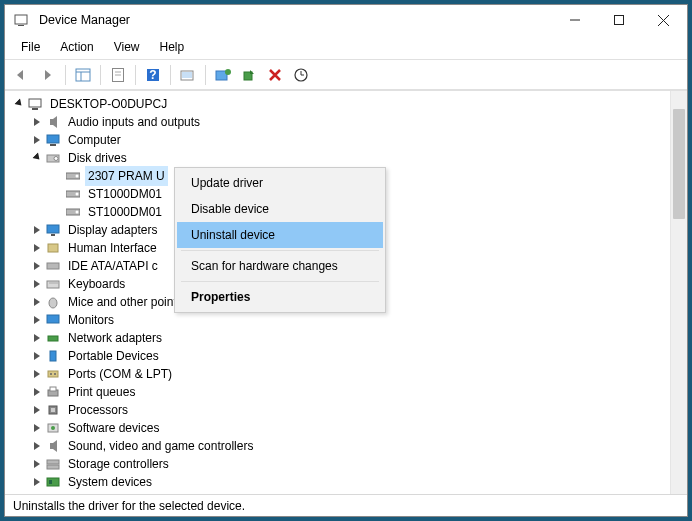  What do you see at coordinates (338, 338) in the screenshot?
I see `tree-category-network: Network adapters` at bounding box center [338, 338].